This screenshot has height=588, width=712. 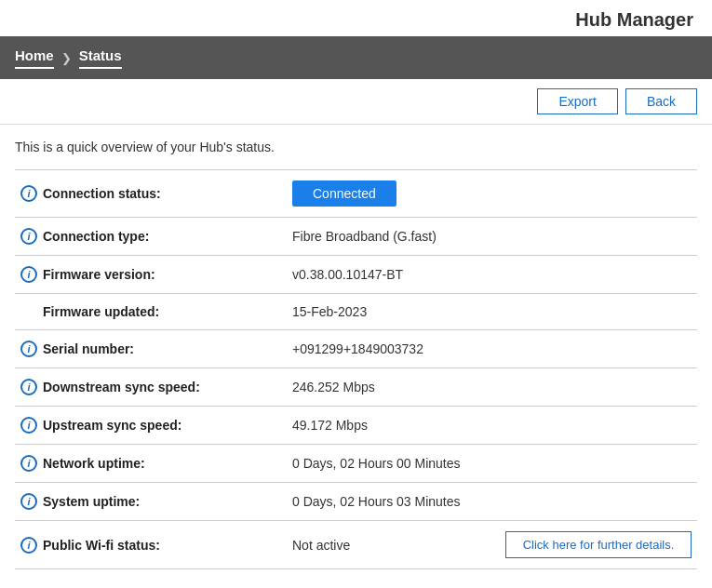 What do you see at coordinates (99, 274) in the screenshot?
I see `label-text-firmware-version: Firmware version:` at bounding box center [99, 274].